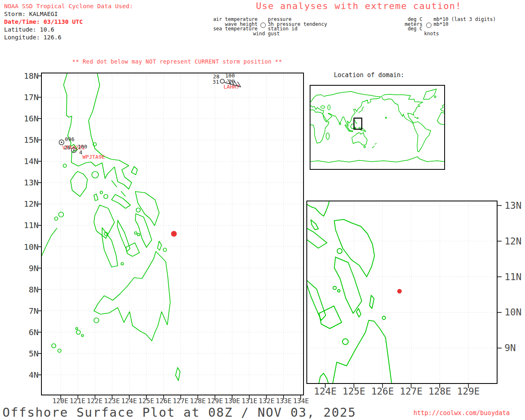 This screenshot has height=420, width=525. Describe the element at coordinates (56, 219) in the screenshot. I see `coastline-culion` at that location.